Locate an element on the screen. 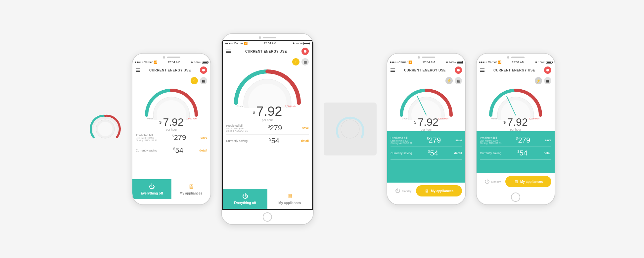  lightning-btn-3: ⚡ is located at coordinates (449, 81).